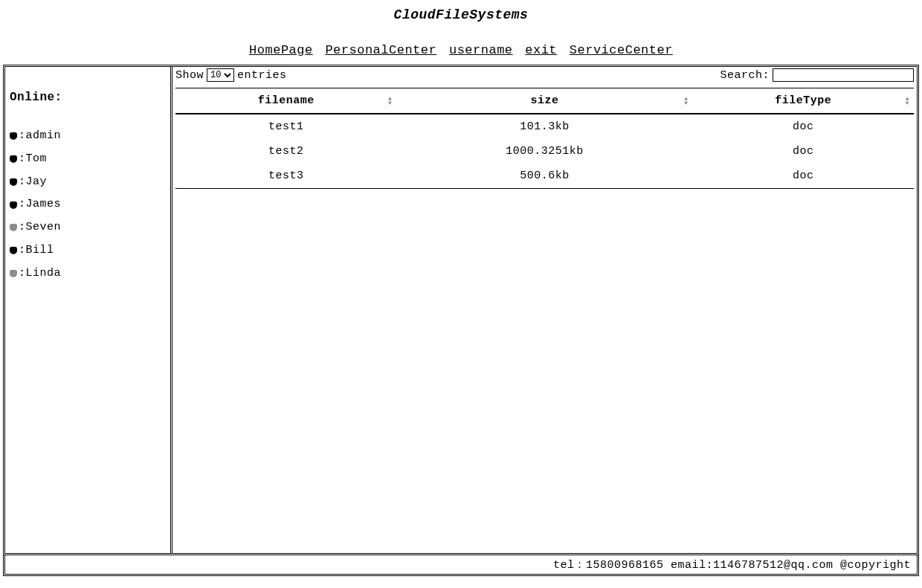  I want to click on file-table: filename▲▼size▲▼fileType▲▼ test1101.3kbd…, so click(544, 138).